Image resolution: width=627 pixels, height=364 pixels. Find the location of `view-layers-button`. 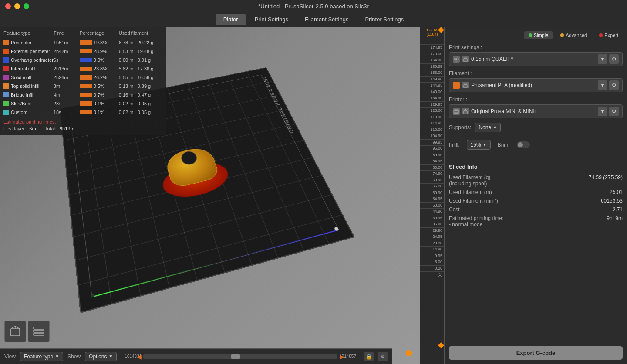

view-layers-button is located at coordinates (39, 331).